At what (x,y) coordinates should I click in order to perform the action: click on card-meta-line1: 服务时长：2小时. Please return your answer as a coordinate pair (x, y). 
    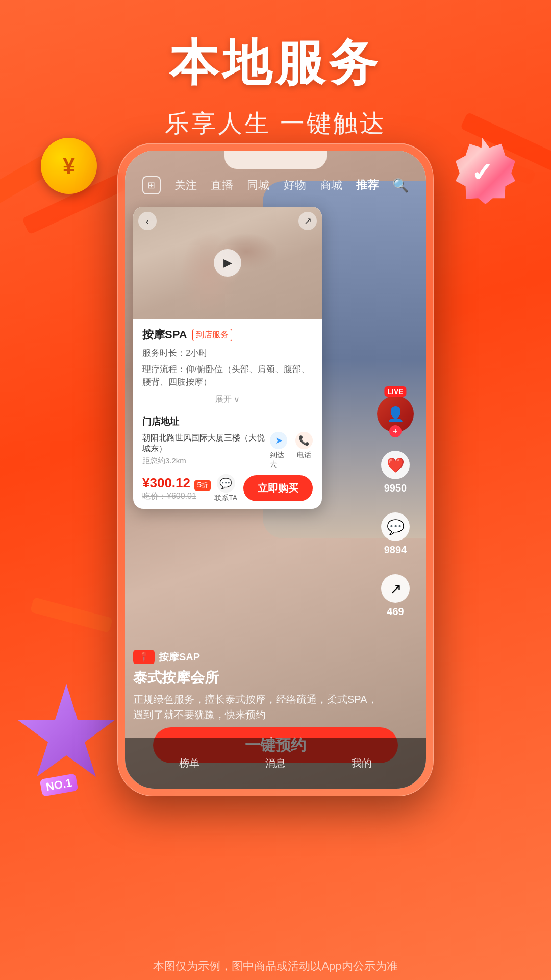
    Looking at the image, I should click on (228, 353).